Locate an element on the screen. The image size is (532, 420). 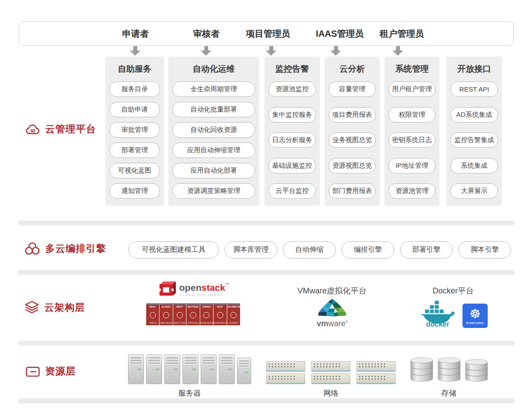
cloud-platform-title: 云管理平台 is located at coordinates (71, 129).